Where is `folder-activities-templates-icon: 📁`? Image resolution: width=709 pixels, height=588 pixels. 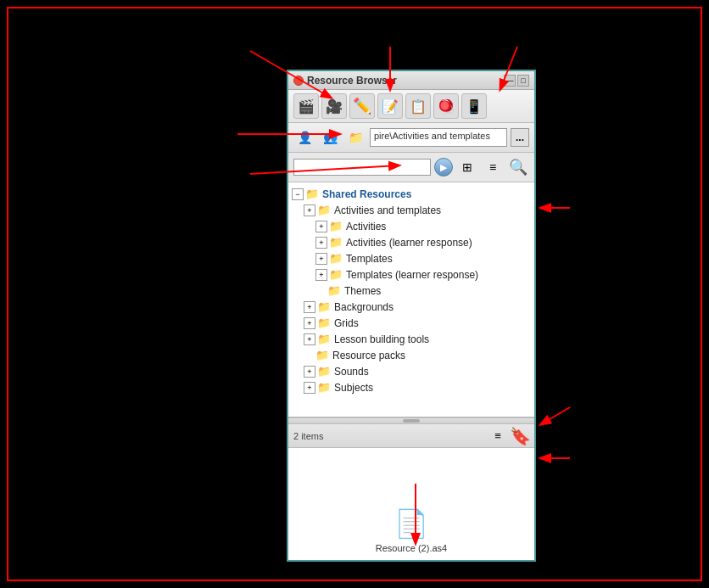
folder-activities-templates-icon: 📁 is located at coordinates (324, 210).